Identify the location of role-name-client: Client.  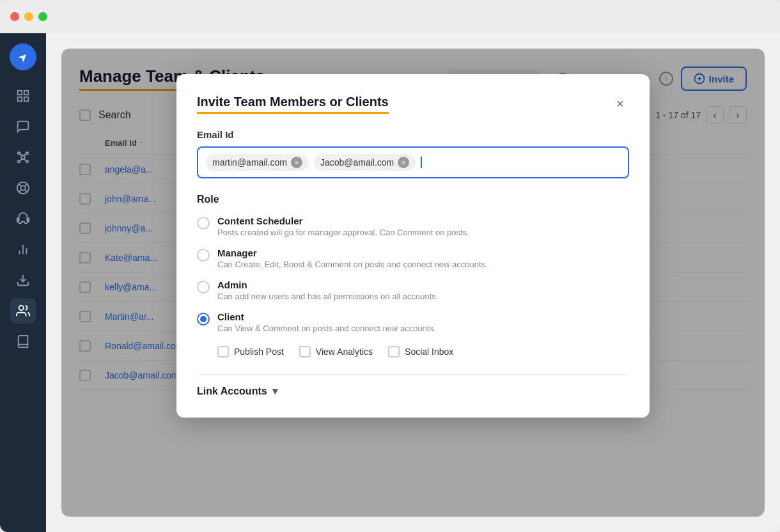
(335, 317).